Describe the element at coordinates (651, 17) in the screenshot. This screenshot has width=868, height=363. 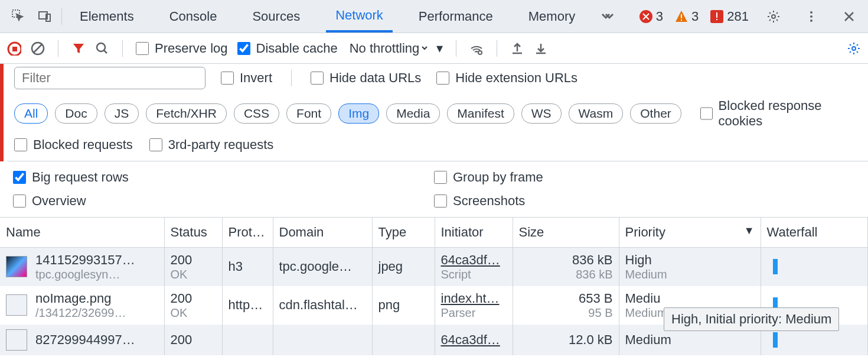
I see `error-count: 3` at that location.